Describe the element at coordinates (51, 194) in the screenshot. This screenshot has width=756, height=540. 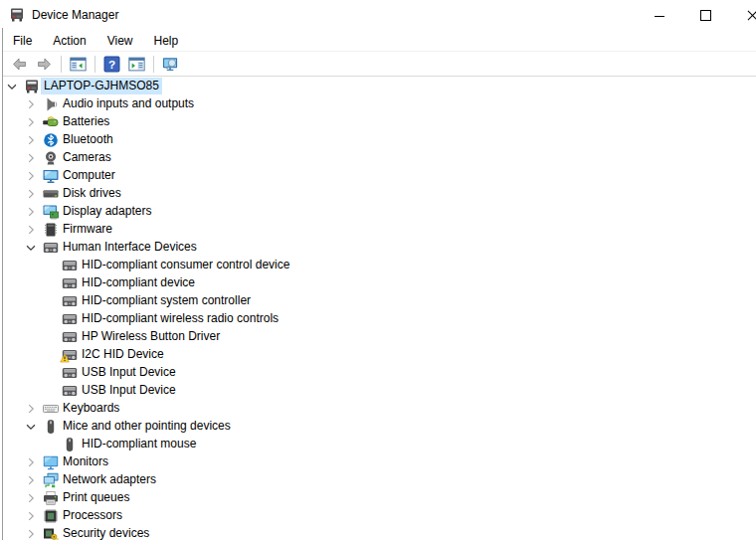
I see `disk-icon` at that location.